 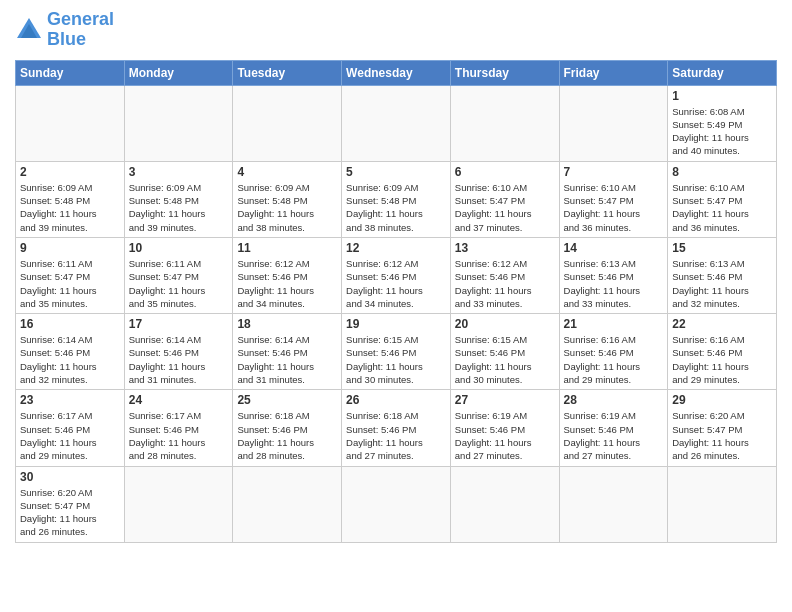 What do you see at coordinates (70, 504) in the screenshot?
I see `calendar-cell: 30Sunrise: 6:20 AM Sunset: 5:47 PM Dayli…` at bounding box center [70, 504].